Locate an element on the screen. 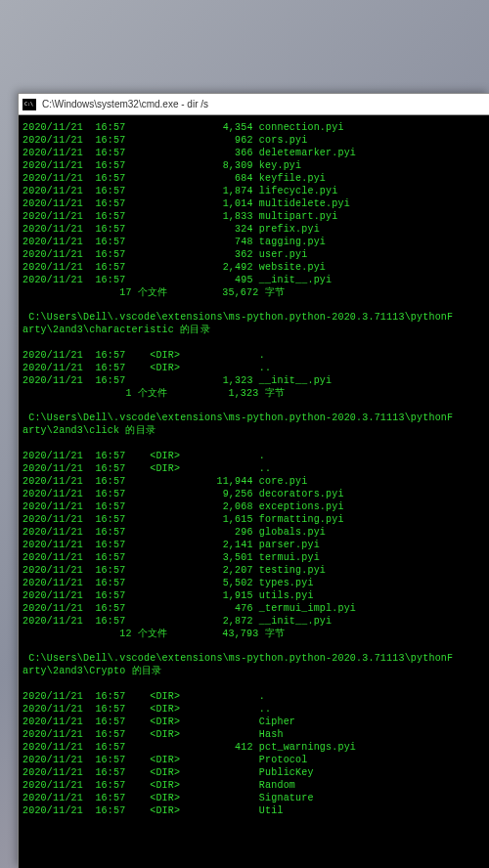 This screenshot has width=489, height=868. dir-listing-row: 2020/11/21 16:57 <DIR> Signature is located at coordinates (254, 798).